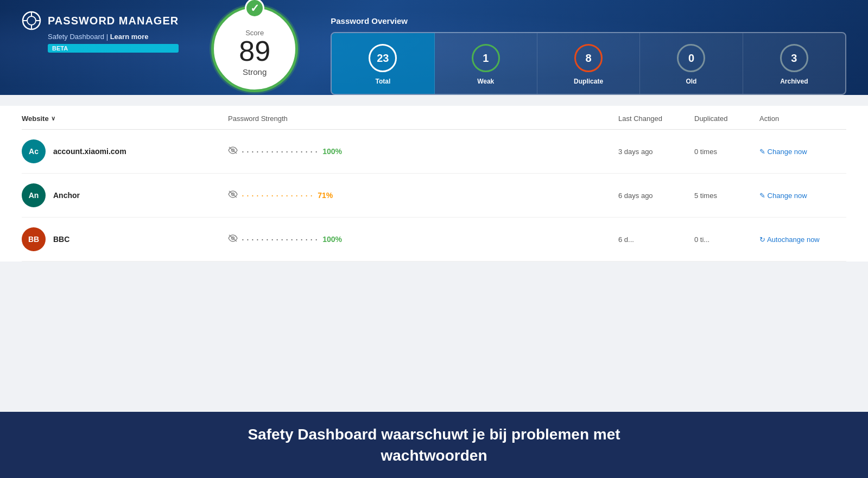 Image resolution: width=868 pixels, height=478 pixels. I want to click on card-circle-old: 0, so click(691, 58).